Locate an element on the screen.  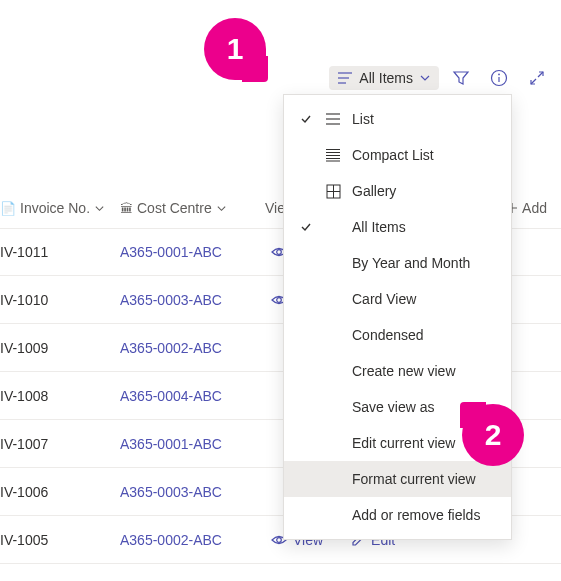
menu-item-format-view: Format current view is located at coordinates (398, 479).